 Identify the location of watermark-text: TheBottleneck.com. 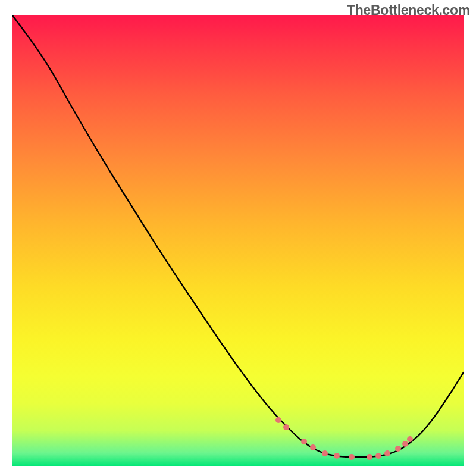
(408, 11).